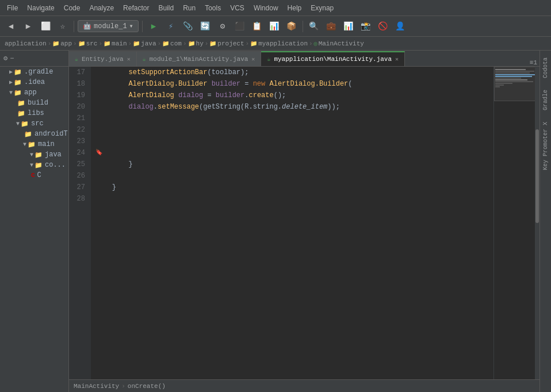  Describe the element at coordinates (292, 26) in the screenshot. I see `tool3-button: 📦` at that location.